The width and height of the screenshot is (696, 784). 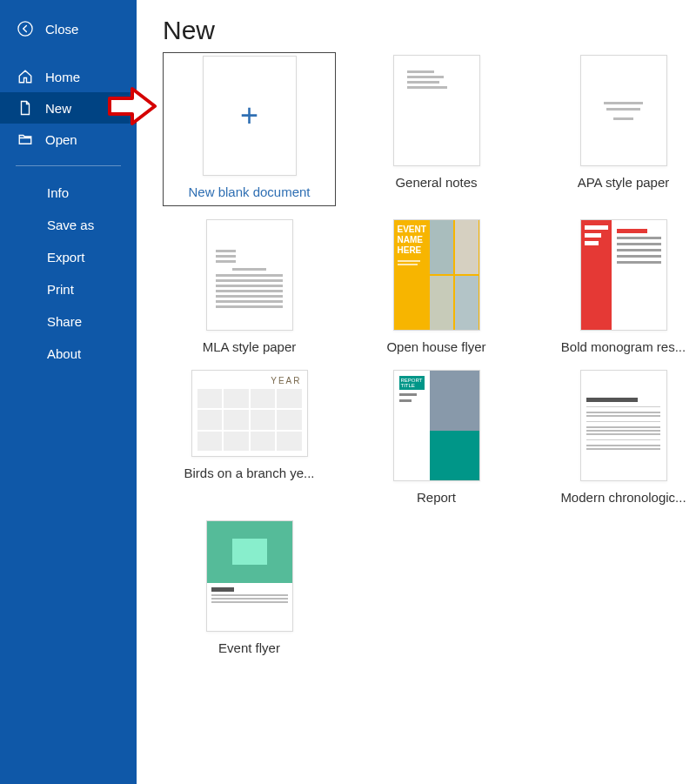 What do you see at coordinates (623, 346) in the screenshot?
I see `template-label: Bold monogram res...` at bounding box center [623, 346].